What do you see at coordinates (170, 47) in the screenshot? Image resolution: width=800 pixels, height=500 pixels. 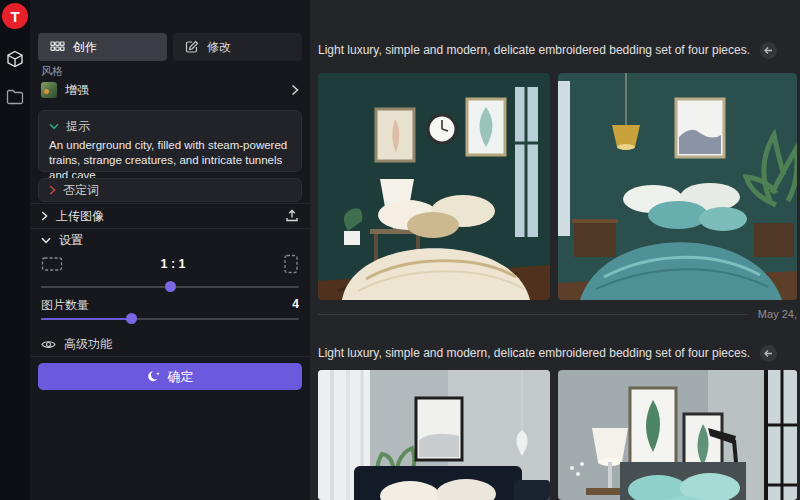 I see `mode-tabs: 创作 修改` at bounding box center [170, 47].